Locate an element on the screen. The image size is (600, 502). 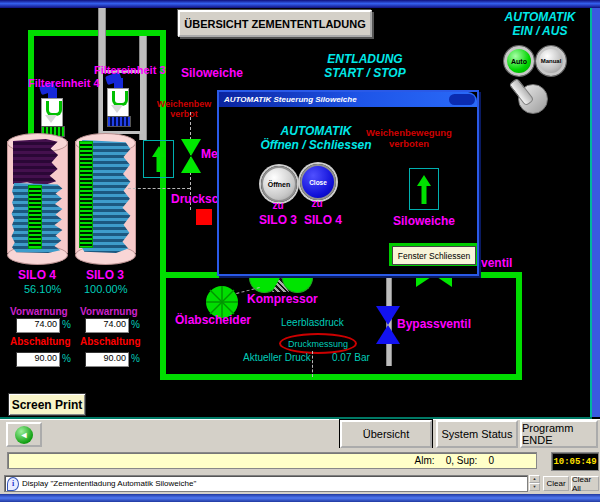
manual-button: Manual is located at coordinates (551, 61).